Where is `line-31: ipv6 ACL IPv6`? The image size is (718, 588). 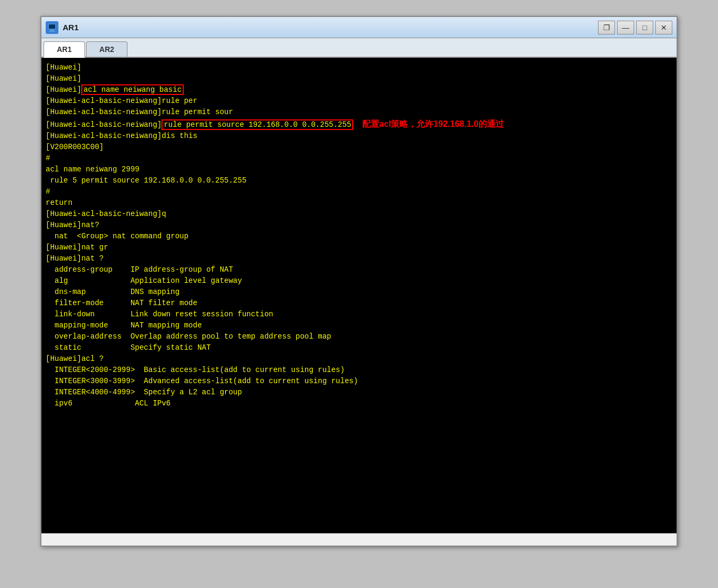 line-31: ipv6 ACL IPv6 is located at coordinates (359, 403).